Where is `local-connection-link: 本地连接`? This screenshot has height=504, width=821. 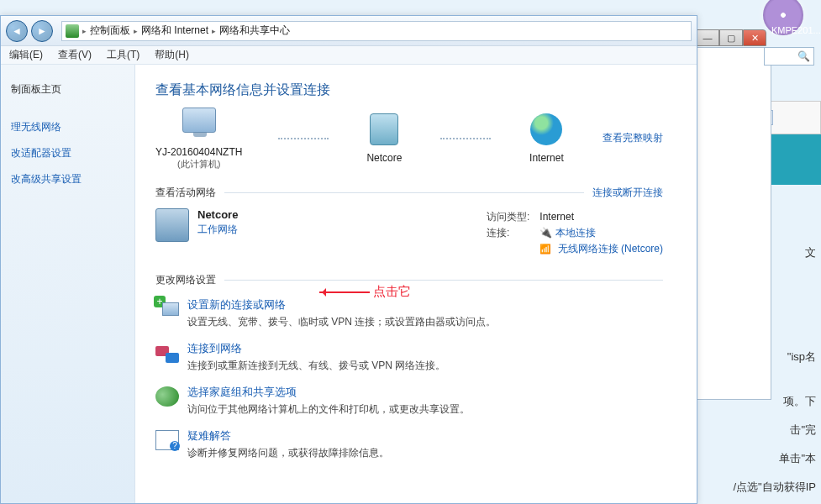 local-connection-link: 本地连接 is located at coordinates (576, 233).